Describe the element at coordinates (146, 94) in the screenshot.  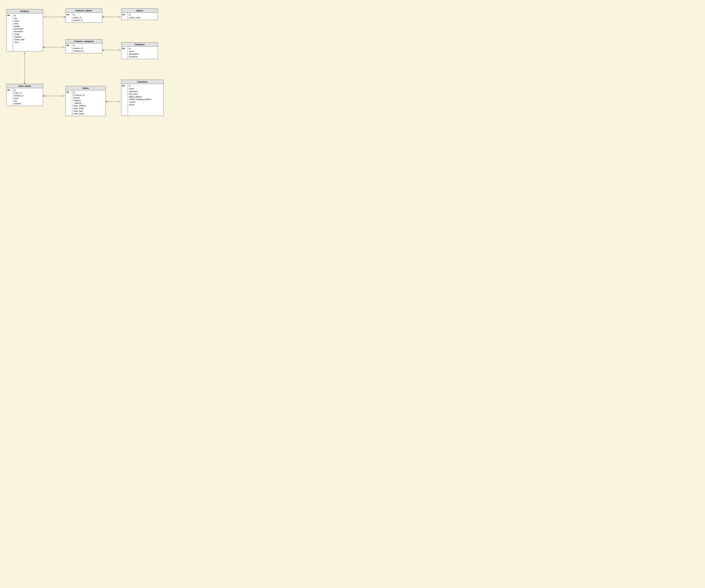
I see `field: full_name` at that location.